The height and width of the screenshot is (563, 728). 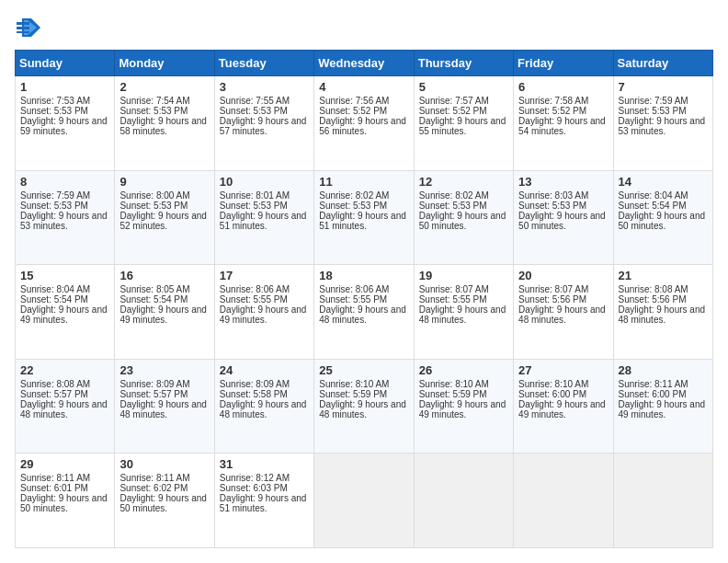 I want to click on sunset: Sunset: 6:01 PM, so click(x=54, y=488).